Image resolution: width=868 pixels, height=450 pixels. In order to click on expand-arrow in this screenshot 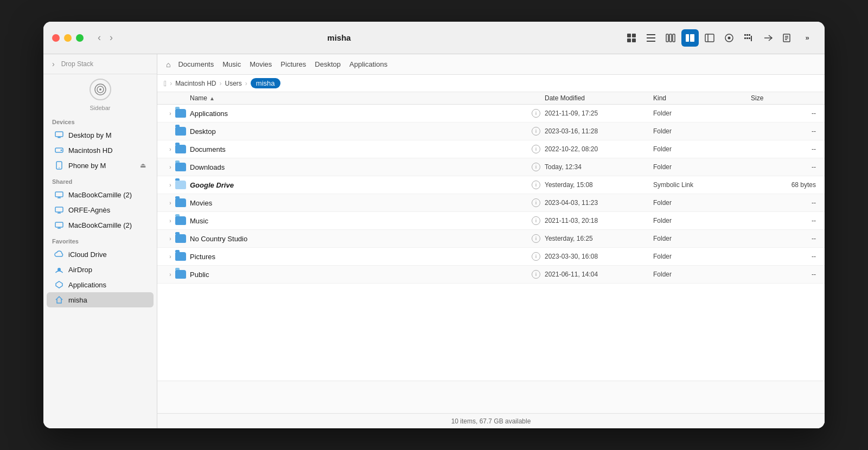, I will do `click(170, 131)`.